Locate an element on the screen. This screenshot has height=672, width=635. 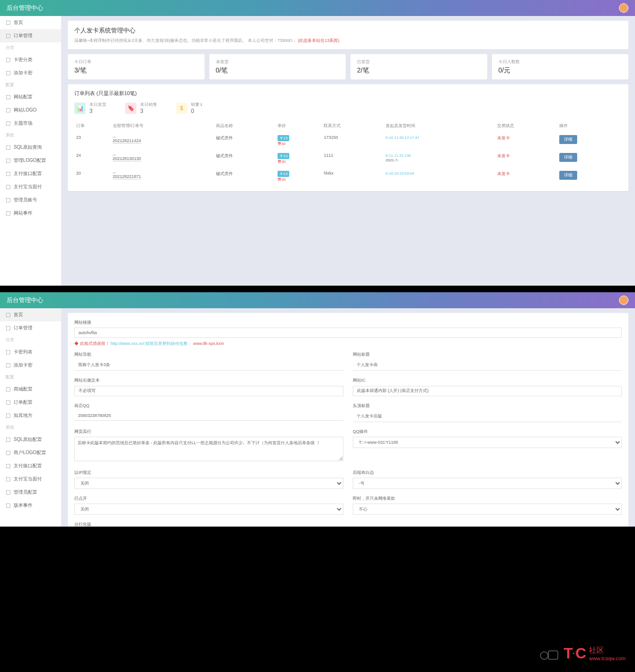
form-select: T::-!-www-031'Y1185 is located at coordinates (487, 442).